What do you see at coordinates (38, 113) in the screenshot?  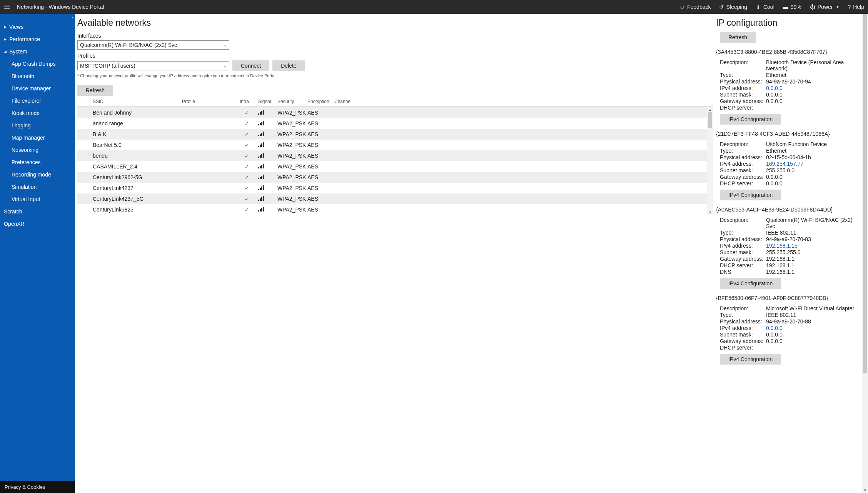 I see `sidebar-item-kiosk-mode: Kiosk mode` at bounding box center [38, 113].